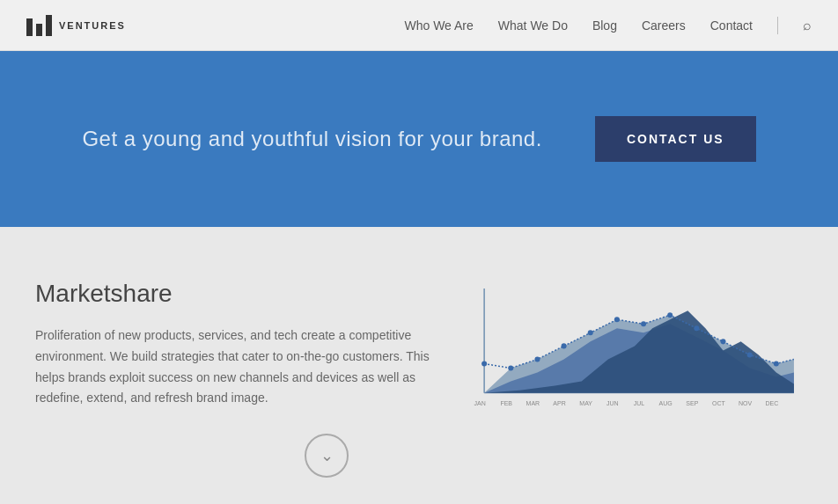 The width and height of the screenshot is (838, 504). Describe the element at coordinates (533, 403) in the screenshot. I see `svg-text: MAR` at that location.